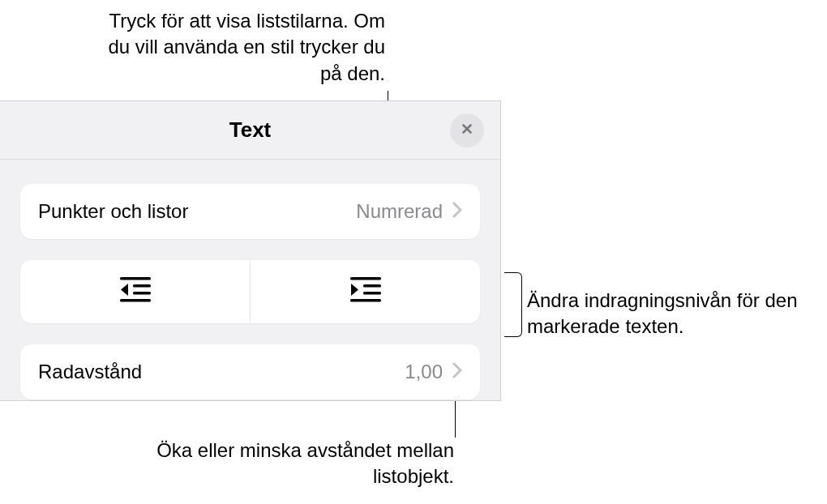 The image size is (827, 504). What do you see at coordinates (250, 372) in the screenshot?
I see `line-spacing-row: Radavstånd 1,00` at bounding box center [250, 372].